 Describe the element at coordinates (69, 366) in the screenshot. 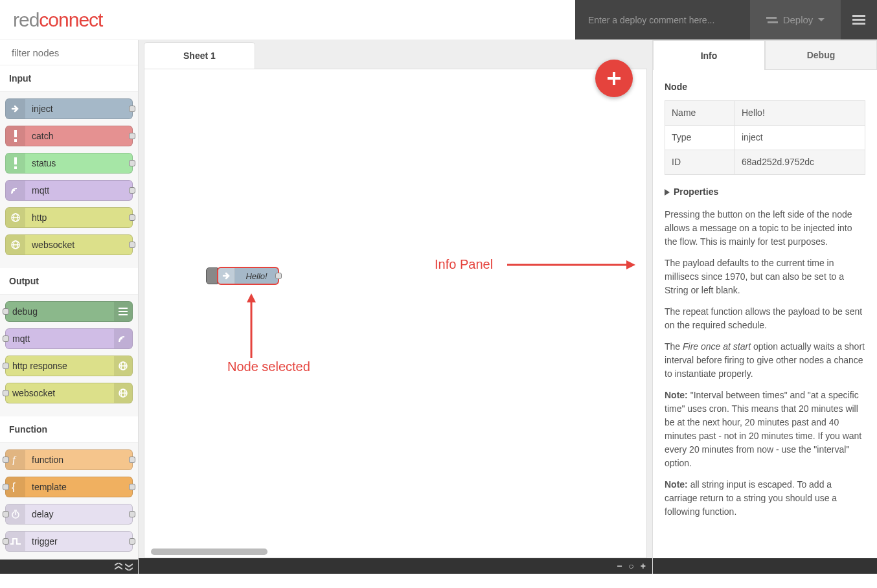

I see `palette-node-http-response: http response` at that location.